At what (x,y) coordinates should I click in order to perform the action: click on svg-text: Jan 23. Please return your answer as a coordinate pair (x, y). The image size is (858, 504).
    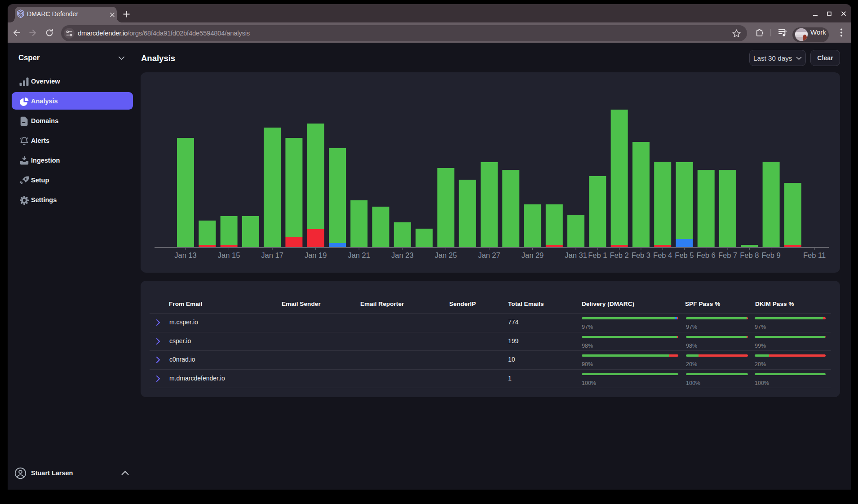
    Looking at the image, I should click on (402, 255).